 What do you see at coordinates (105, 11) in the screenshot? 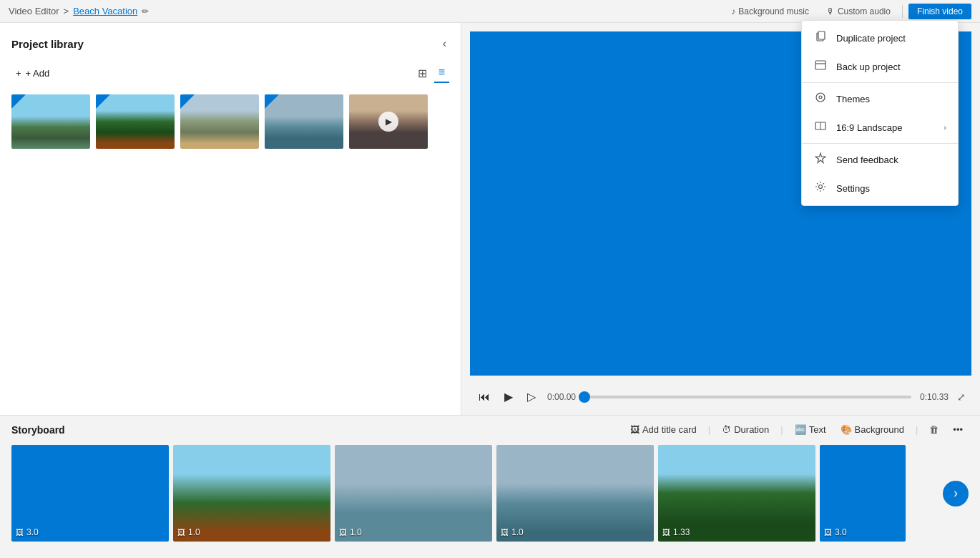
I see `breadcrumb-project: Beach Vacation` at bounding box center [105, 11].